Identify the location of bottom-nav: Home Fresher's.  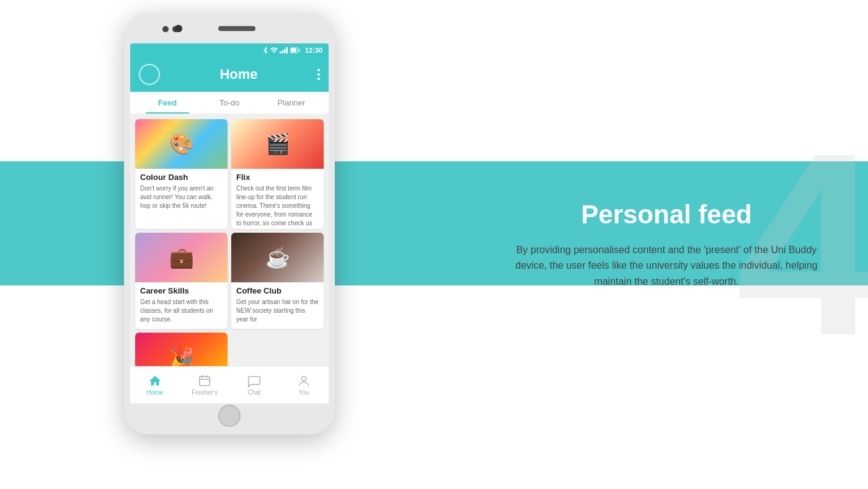
(229, 385).